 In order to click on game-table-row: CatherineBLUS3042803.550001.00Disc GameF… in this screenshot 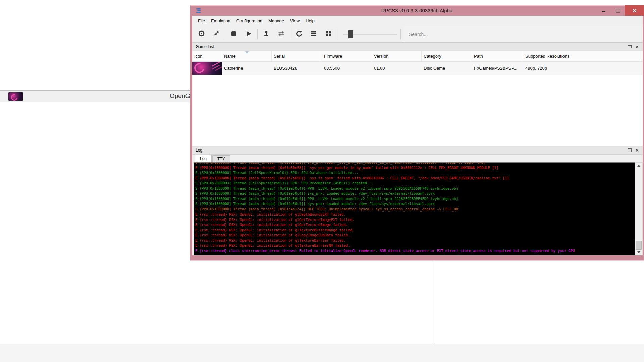, I will do `click(417, 68)`.